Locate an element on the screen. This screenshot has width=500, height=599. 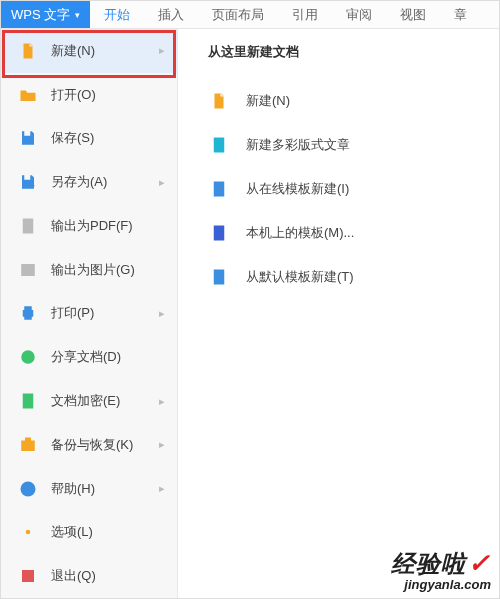
menu-item-options: 选项(L) is located at coordinates (89, 532).